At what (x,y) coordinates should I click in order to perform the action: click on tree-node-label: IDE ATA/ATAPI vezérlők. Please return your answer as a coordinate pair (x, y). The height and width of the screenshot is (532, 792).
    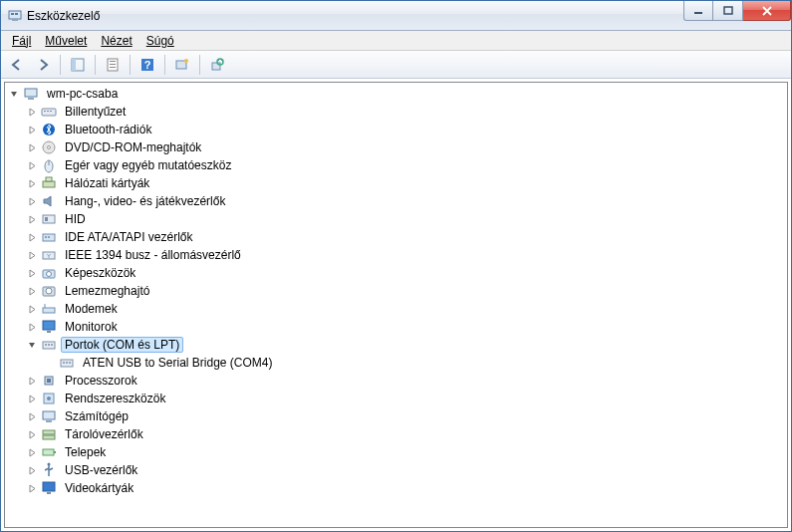
    Looking at the image, I should click on (129, 237).